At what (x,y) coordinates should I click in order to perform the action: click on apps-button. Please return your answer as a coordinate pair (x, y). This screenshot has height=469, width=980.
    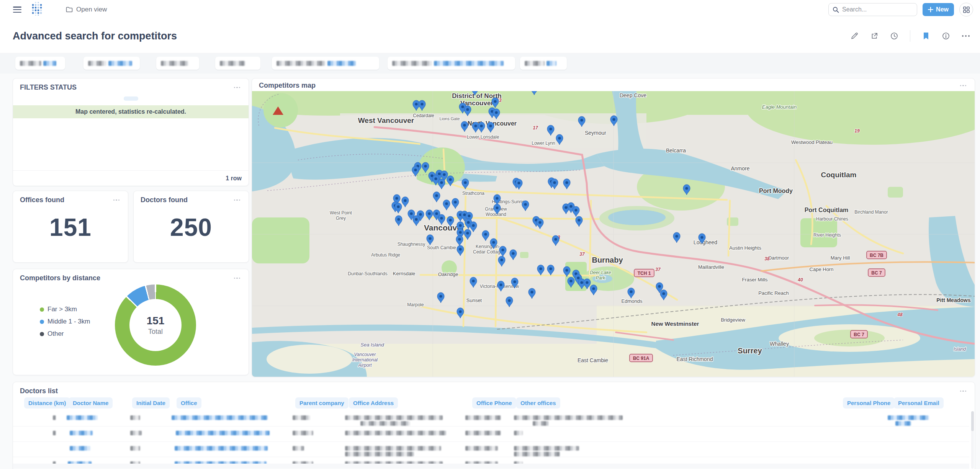
    Looking at the image, I should click on (966, 10).